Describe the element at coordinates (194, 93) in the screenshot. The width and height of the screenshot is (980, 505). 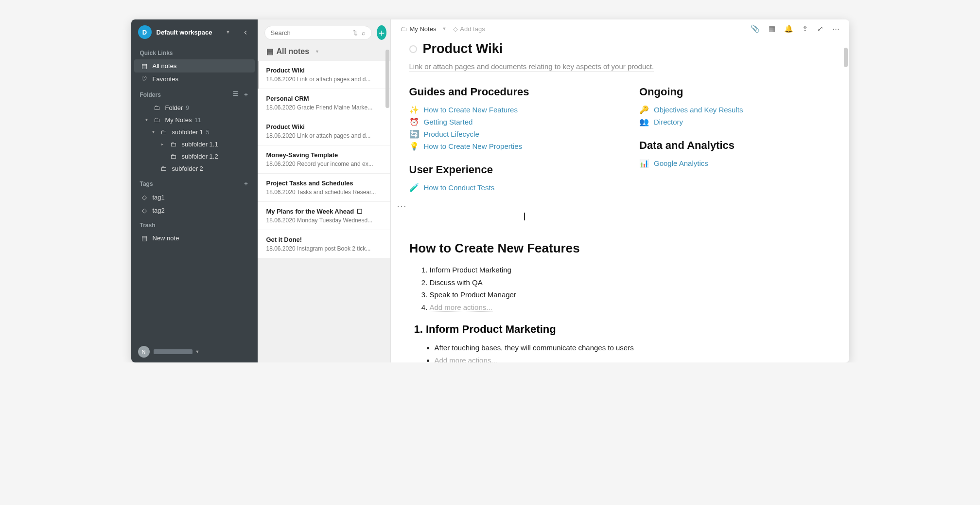
I see `folders-label: Folders ☰ ＋` at that location.